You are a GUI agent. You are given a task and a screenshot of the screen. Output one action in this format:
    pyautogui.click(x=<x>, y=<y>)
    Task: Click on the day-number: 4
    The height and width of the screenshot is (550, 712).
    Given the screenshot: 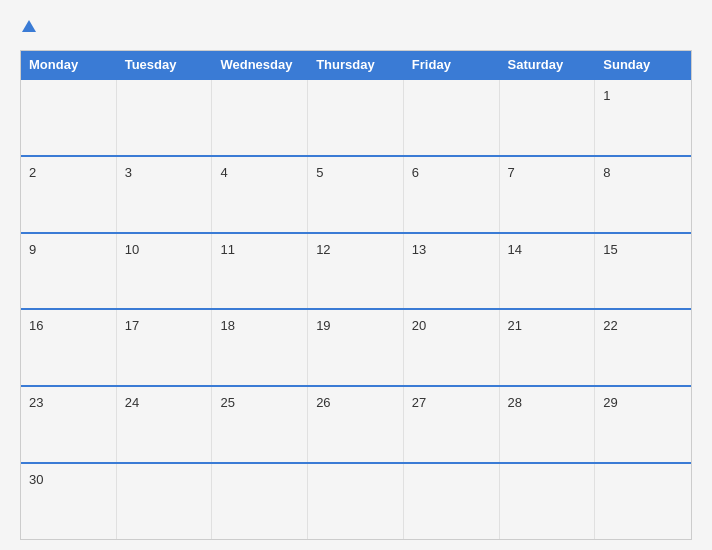 What is the action you would take?
    pyautogui.click(x=224, y=172)
    